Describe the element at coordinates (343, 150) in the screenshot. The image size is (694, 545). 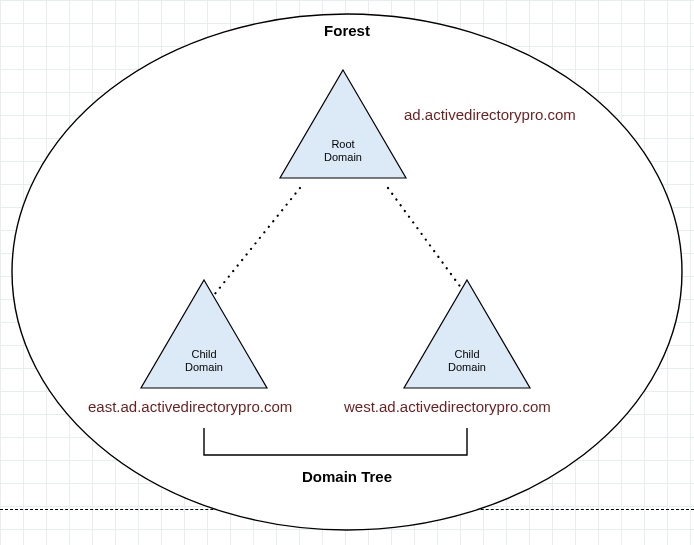
I see `root-domain-label: Root Domain` at that location.